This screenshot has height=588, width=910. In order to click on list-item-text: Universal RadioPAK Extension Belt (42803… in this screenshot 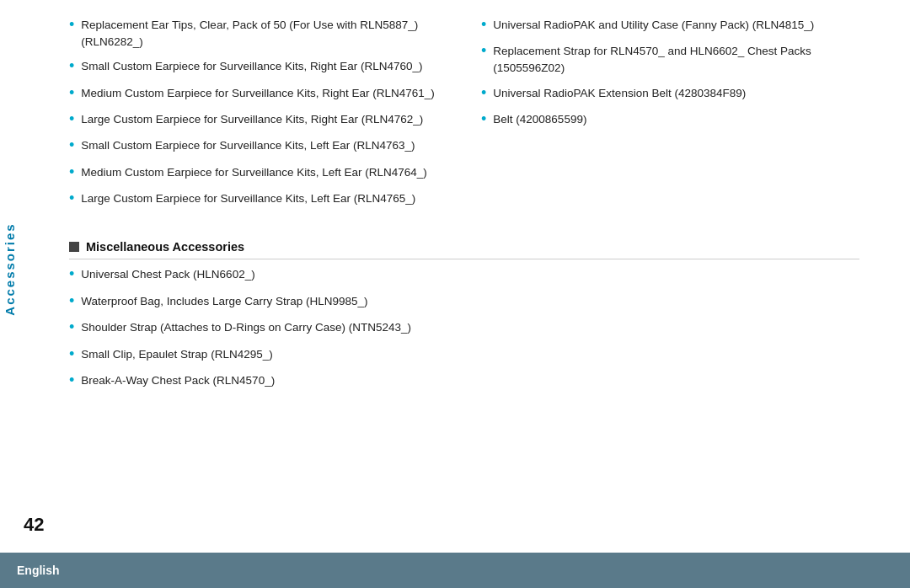, I will do `click(619, 94)`.